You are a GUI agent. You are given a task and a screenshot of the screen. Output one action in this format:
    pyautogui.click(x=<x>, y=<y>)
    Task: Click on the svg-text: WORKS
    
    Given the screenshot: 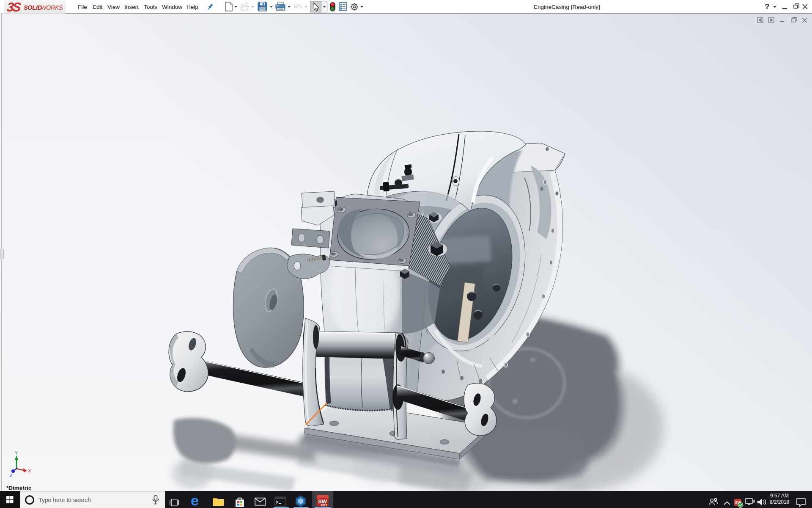 What is the action you would take?
    pyautogui.click(x=52, y=8)
    